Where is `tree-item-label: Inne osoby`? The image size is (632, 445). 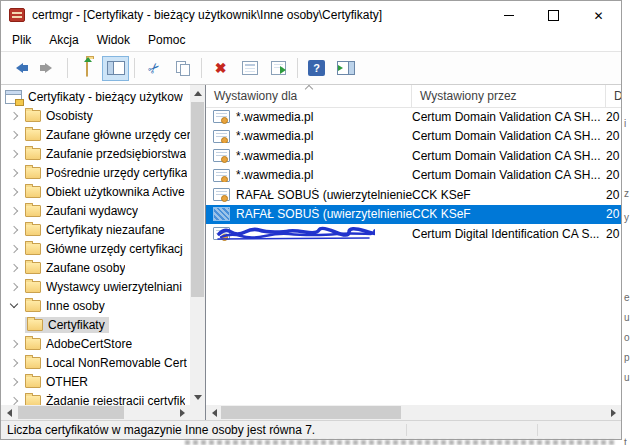 tree-item-label: Inne osoby is located at coordinates (76, 306).